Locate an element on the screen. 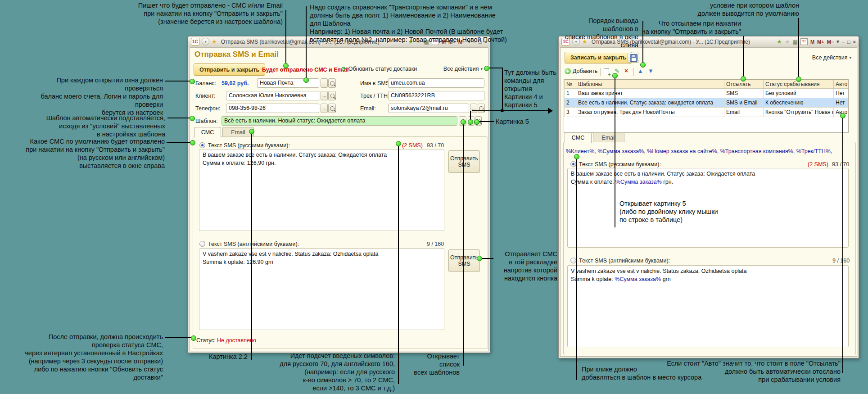 The image size is (868, 394). memory-m-button: M is located at coordinates (812, 42).